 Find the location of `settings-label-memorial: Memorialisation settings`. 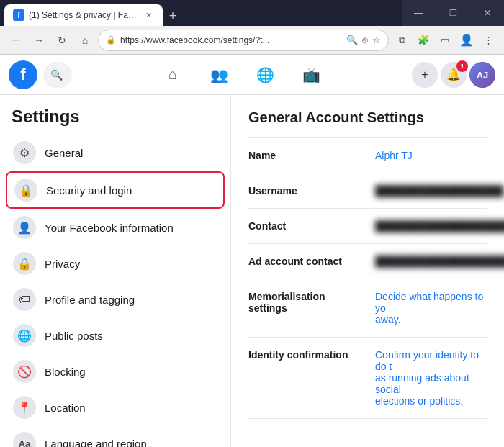

settings-label-memorial: Memorialisation settings is located at coordinates (306, 302).